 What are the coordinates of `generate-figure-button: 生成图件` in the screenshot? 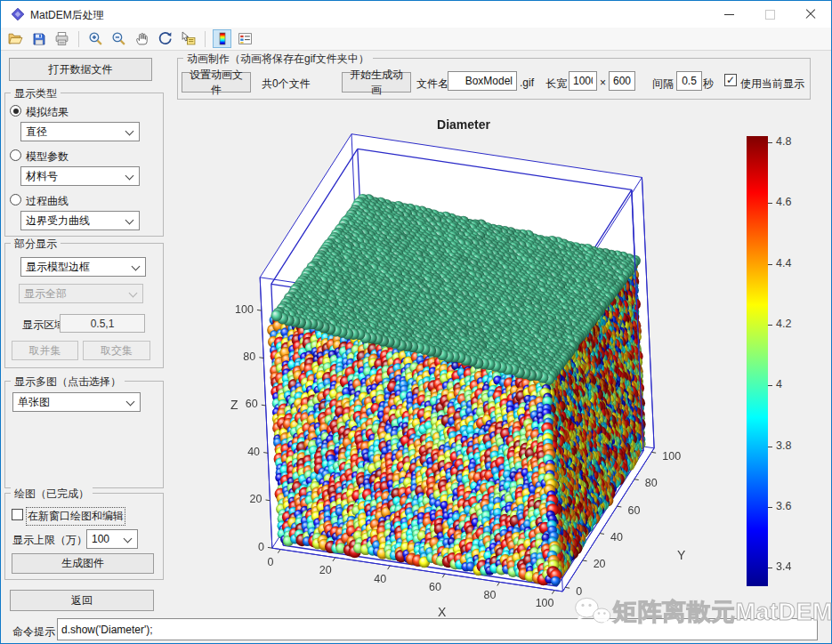 It's located at (83, 564).